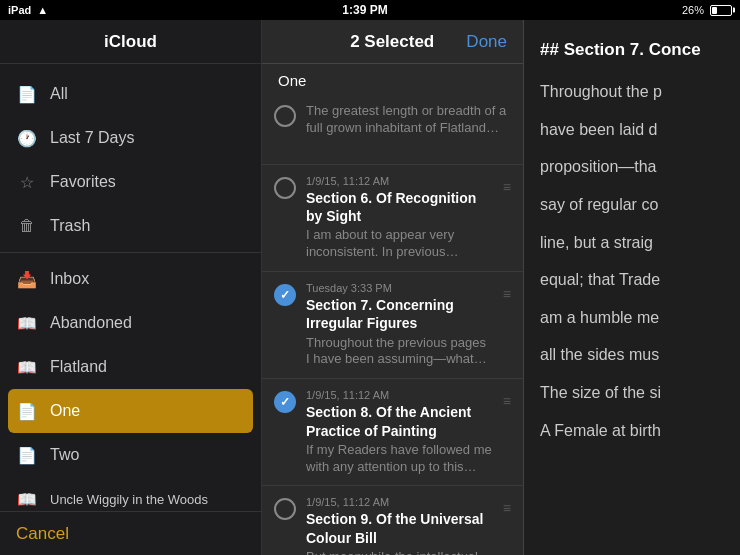  I want to click on sidebar-item-label: One, so click(65, 411).